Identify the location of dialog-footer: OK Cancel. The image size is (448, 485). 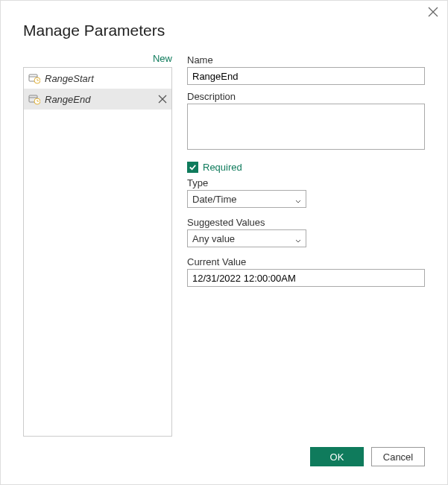
(367, 457).